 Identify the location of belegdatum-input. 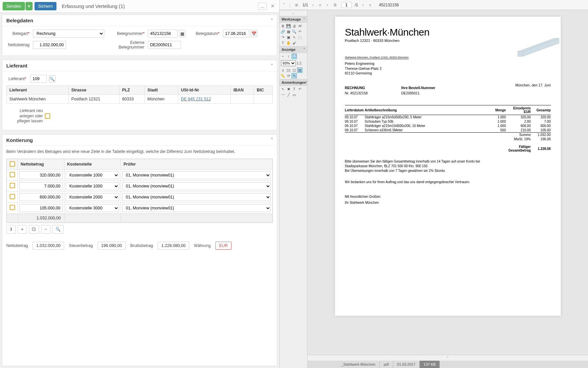
(236, 34).